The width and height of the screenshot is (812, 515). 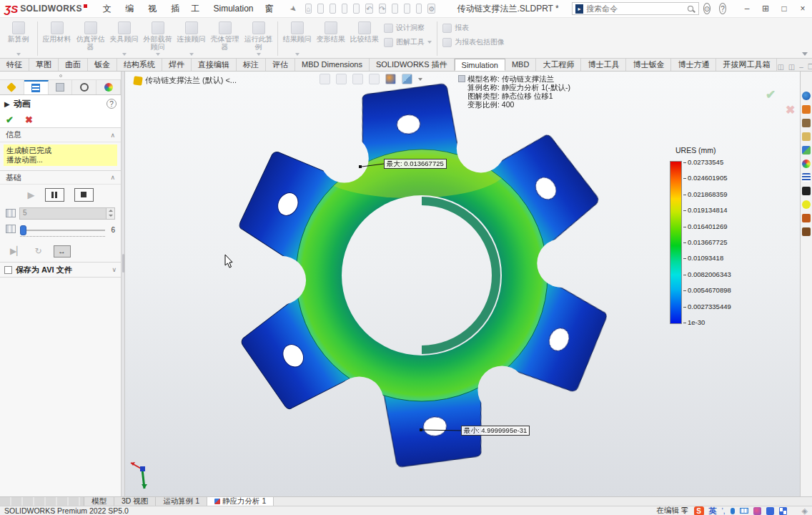 I want to click on save-avi-section: 保存为 AVI 文件 ∨, so click(x=60, y=270).